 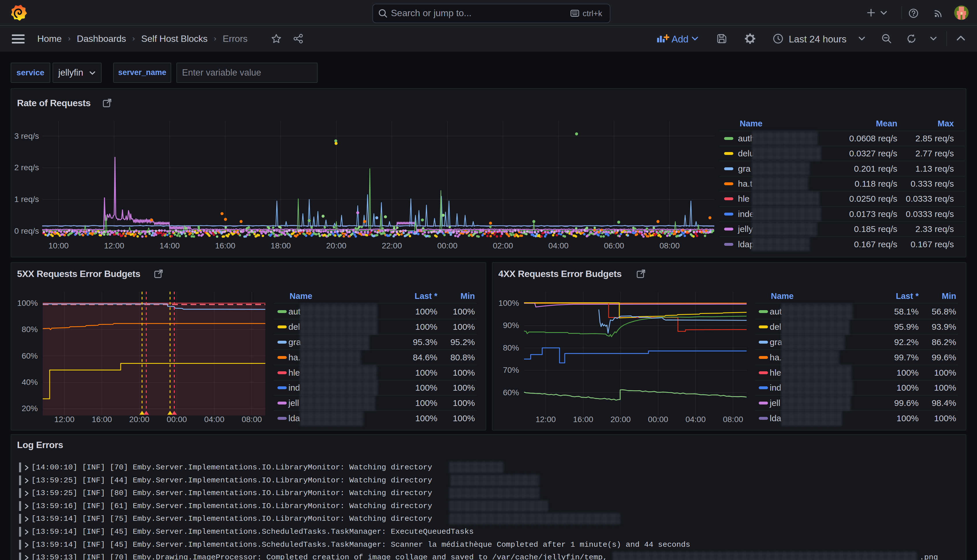 What do you see at coordinates (503, 245) in the screenshot?
I see `svg-text: 02:00` at bounding box center [503, 245].